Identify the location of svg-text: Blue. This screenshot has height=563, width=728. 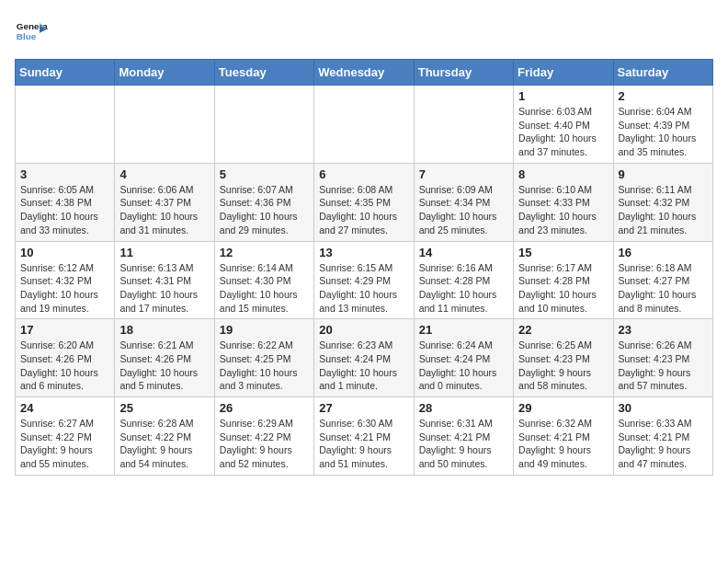
(27, 37).